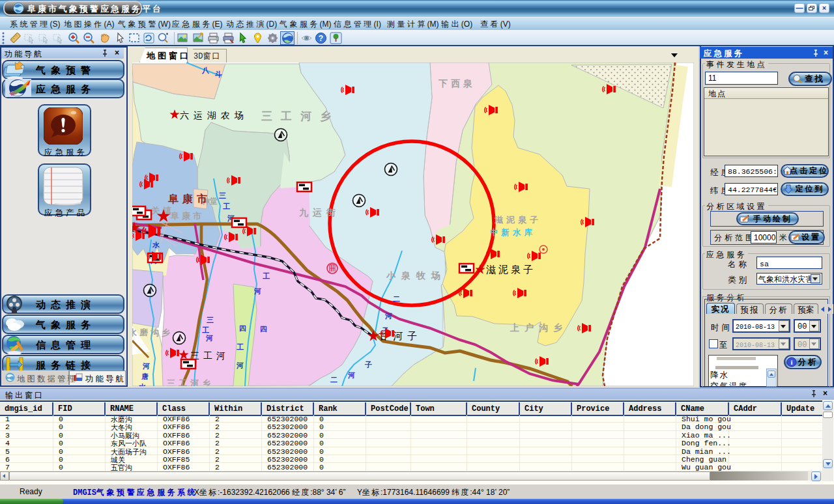 The image size is (834, 504). I want to click on svg-text: 甘河子, so click(400, 336).